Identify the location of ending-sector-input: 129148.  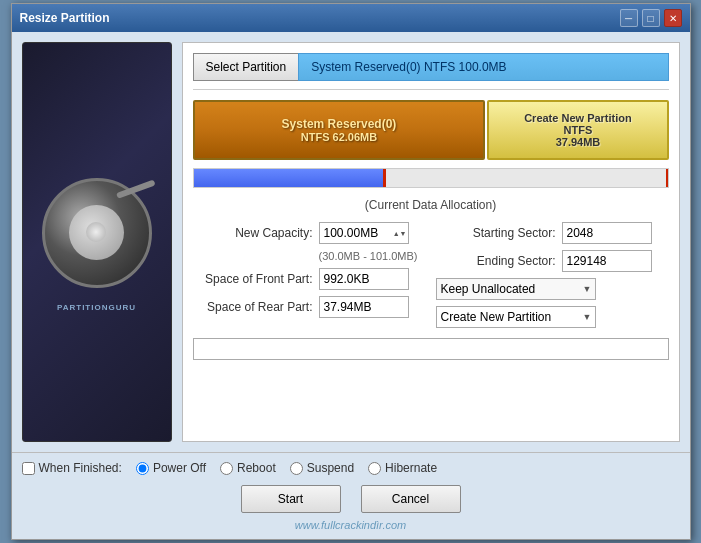
(607, 261).